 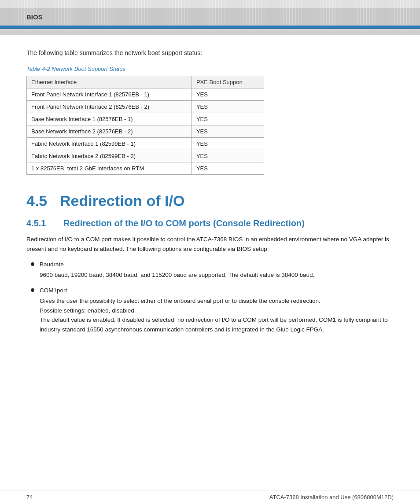 I want to click on table-caption: Table 4-2 Network Boot Support Status, so click(x=210, y=69).